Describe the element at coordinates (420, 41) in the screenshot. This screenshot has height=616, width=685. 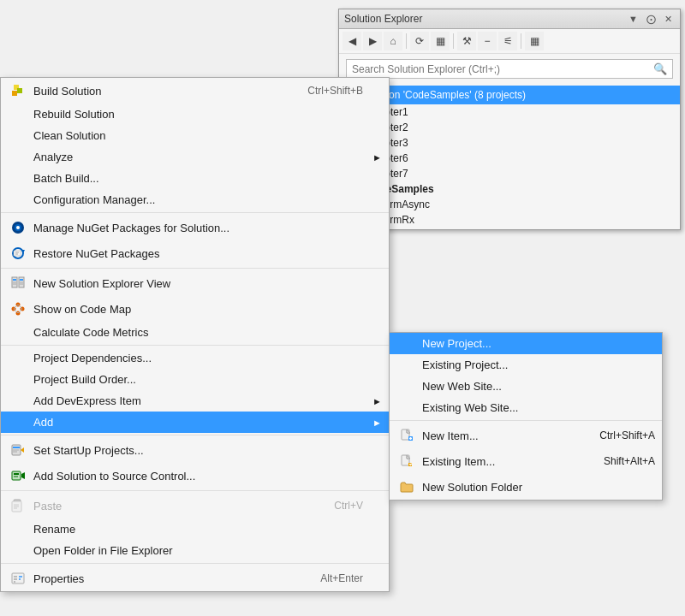
I see `sync-button: ⟳` at that location.